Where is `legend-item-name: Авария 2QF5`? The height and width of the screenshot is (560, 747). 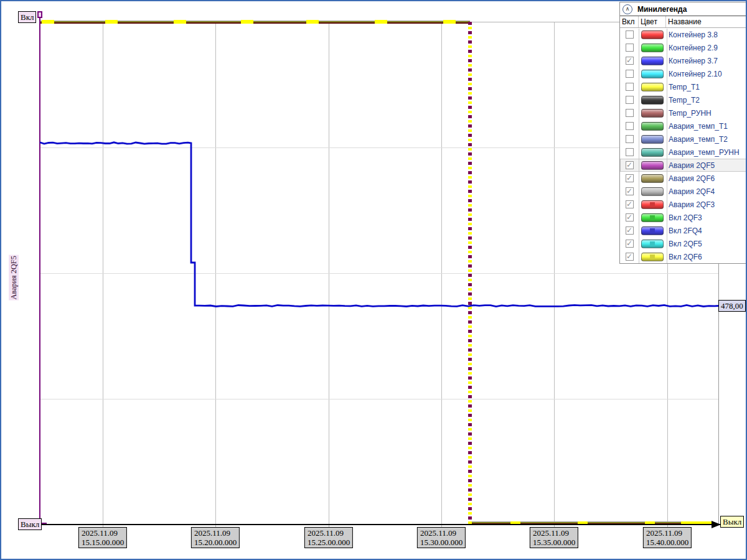
legend-item-name: Авария 2QF5 is located at coordinates (707, 166).